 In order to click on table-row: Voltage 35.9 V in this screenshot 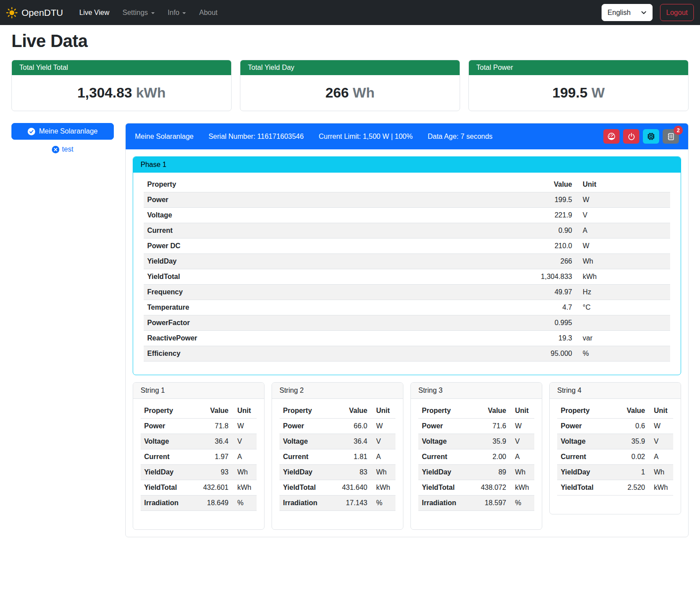, I will do `click(476, 442)`.